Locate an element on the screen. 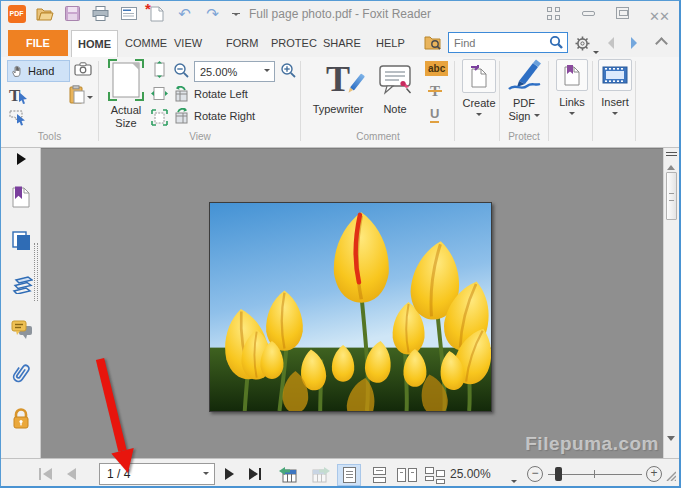 The image size is (681, 488). find-folder-icon is located at coordinates (434, 44).